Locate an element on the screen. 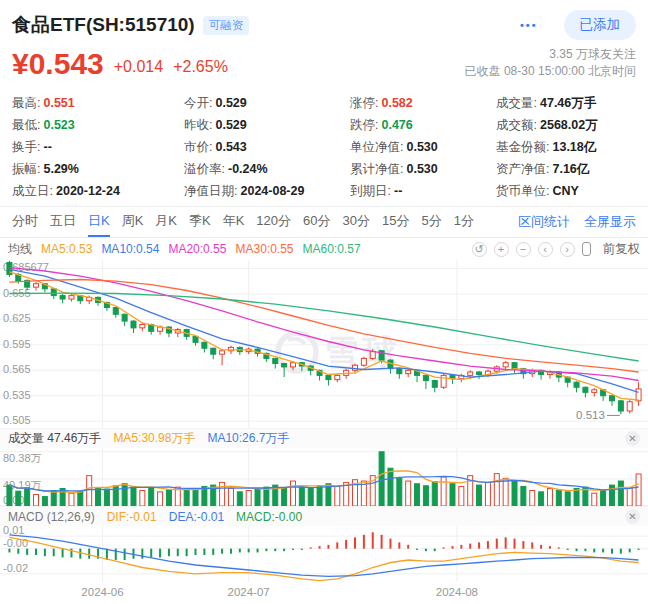  svg-text: 0.625 is located at coordinates (17, 318).